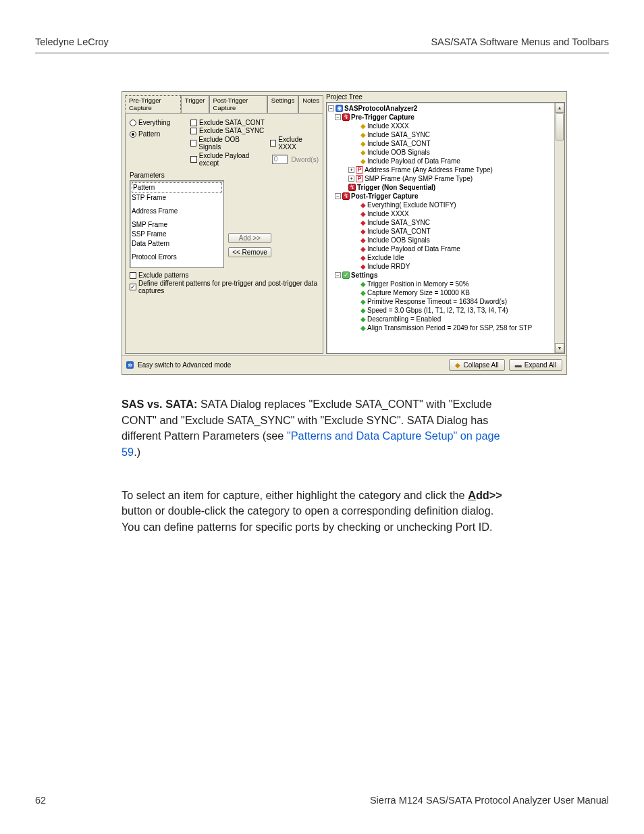 The width and height of the screenshot is (644, 834). What do you see at coordinates (153, 104) in the screenshot?
I see `tab-pre-trigger: Pre-Trigger Capture` at bounding box center [153, 104].